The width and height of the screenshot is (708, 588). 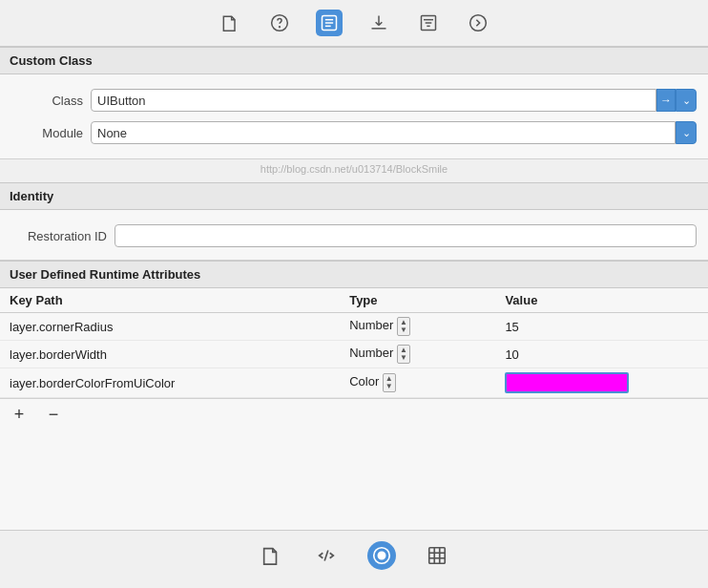 What do you see at coordinates (478, 23) in the screenshot?
I see `arrow-right-circle-icon` at bounding box center [478, 23].